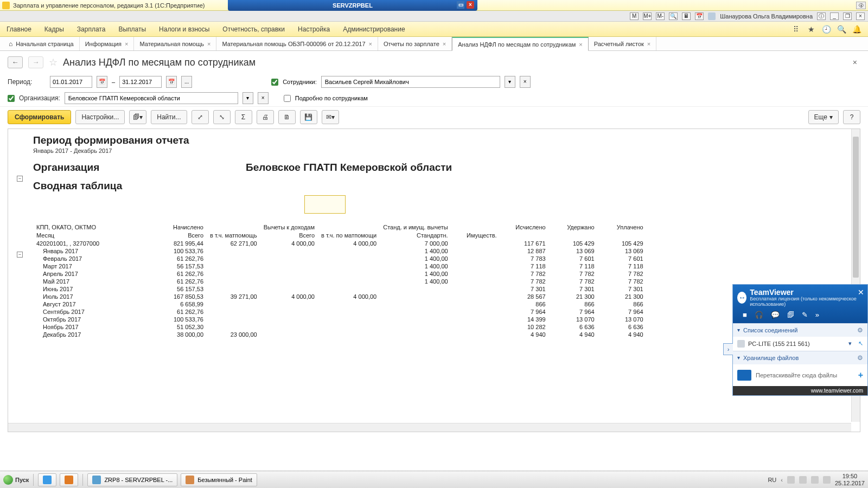 This screenshot has width=868, height=488. Describe the element at coordinates (254, 29) in the screenshot. I see `menu-reports: Отчетность, справки` at that location.